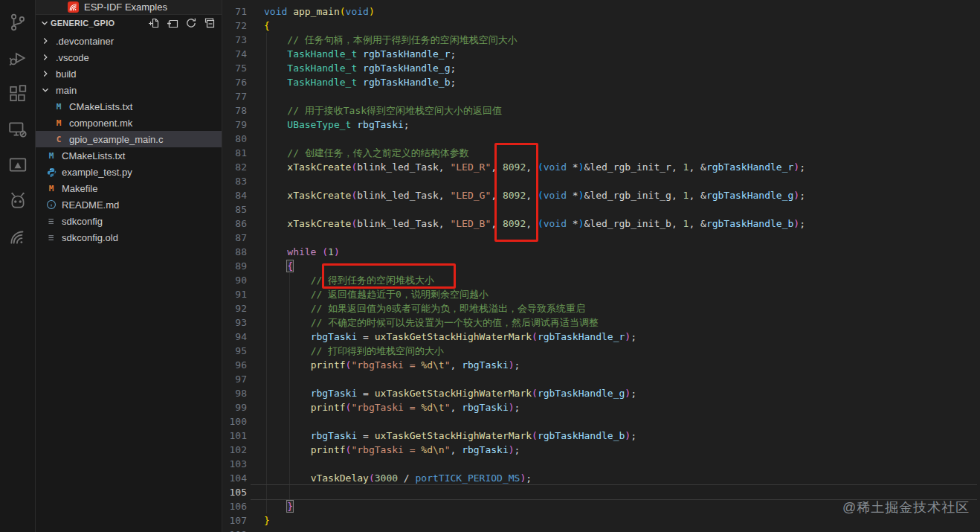 The width and height of the screenshot is (980, 532). Describe the element at coordinates (535, 54) in the screenshot. I see `code-line: TaskHandle_t rgbTaskHandle_r;` at that location.